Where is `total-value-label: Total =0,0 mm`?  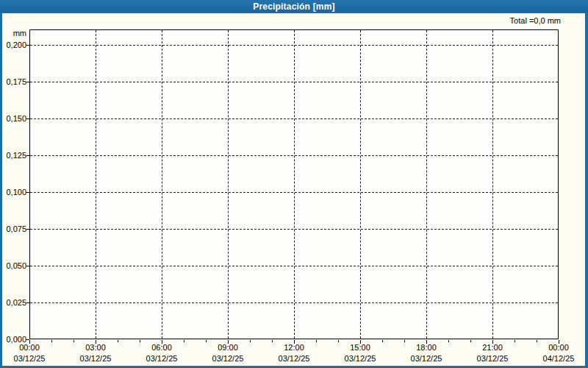
total-value-label: Total =0,0 mm is located at coordinates (535, 21).